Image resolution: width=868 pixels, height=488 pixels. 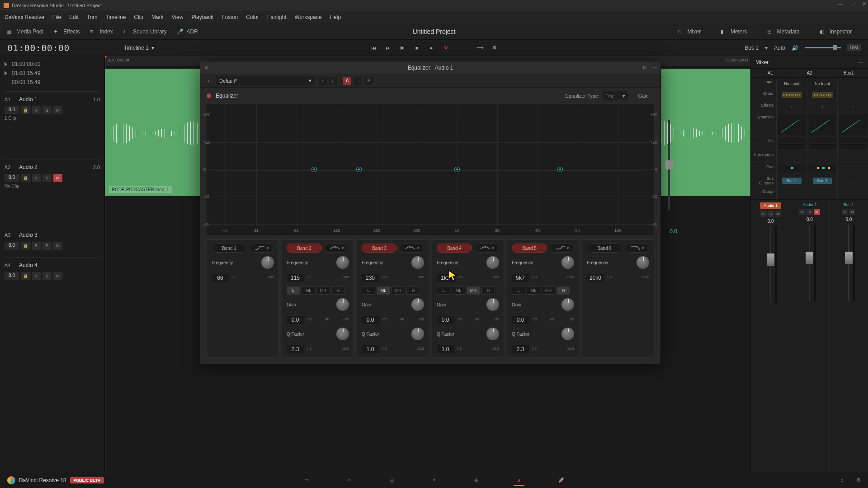 What do you see at coordinates (373, 48) in the screenshot?
I see `prev-button: ⏮` at bounding box center [373, 48].